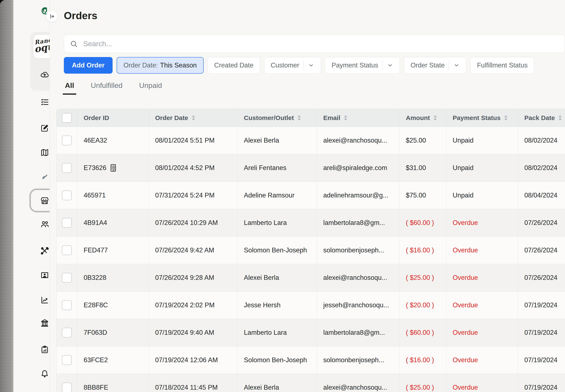 The width and height of the screenshot is (565, 392). I want to click on table-row: 63FCE2 07/19/2024 12:06 AM Solomon Ben-J…, so click(311, 360).